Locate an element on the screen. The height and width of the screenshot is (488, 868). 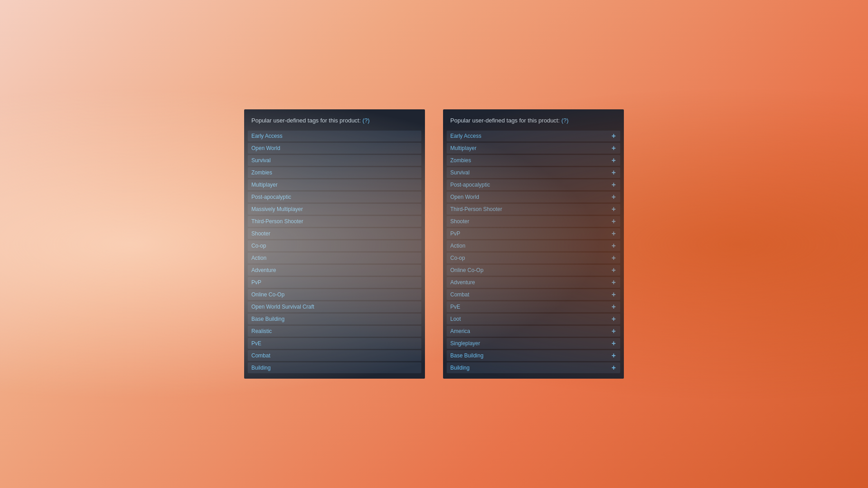
list-item: Zombies is located at coordinates (335, 173).